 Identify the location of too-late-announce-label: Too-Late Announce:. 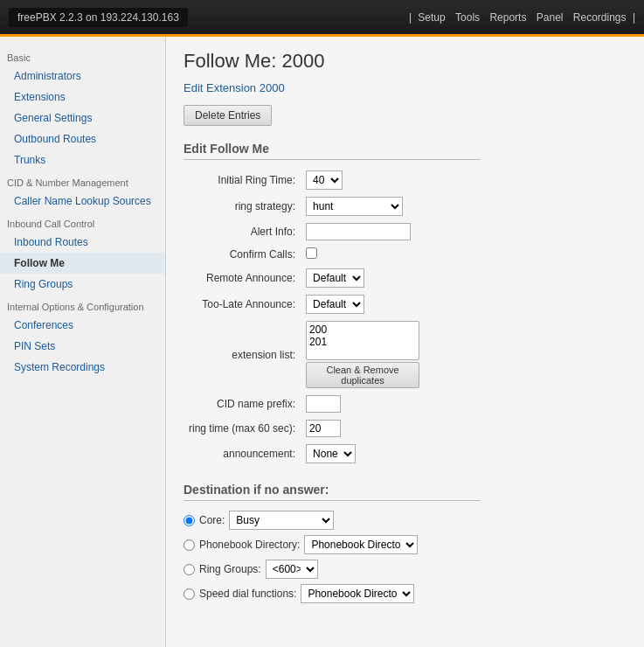
(242, 304).